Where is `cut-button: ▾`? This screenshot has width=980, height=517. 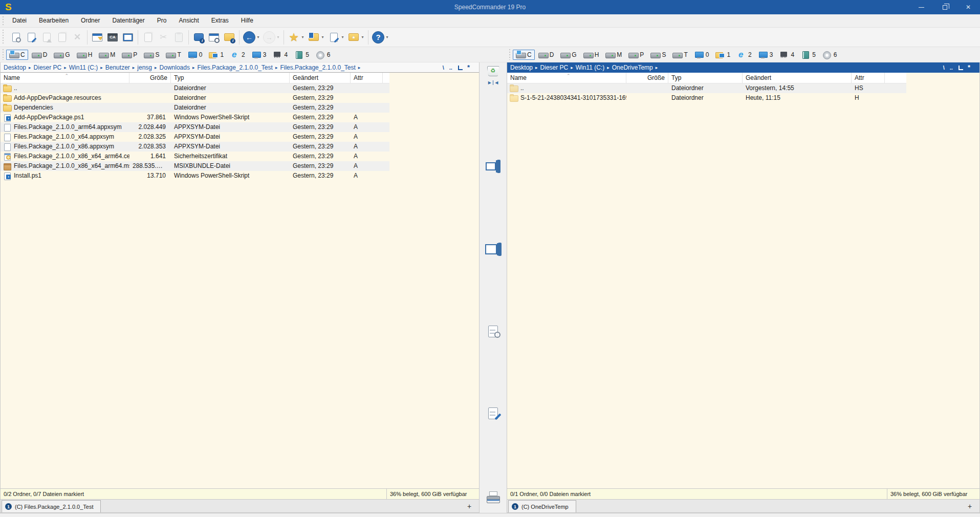 cut-button: ▾ is located at coordinates (163, 37).